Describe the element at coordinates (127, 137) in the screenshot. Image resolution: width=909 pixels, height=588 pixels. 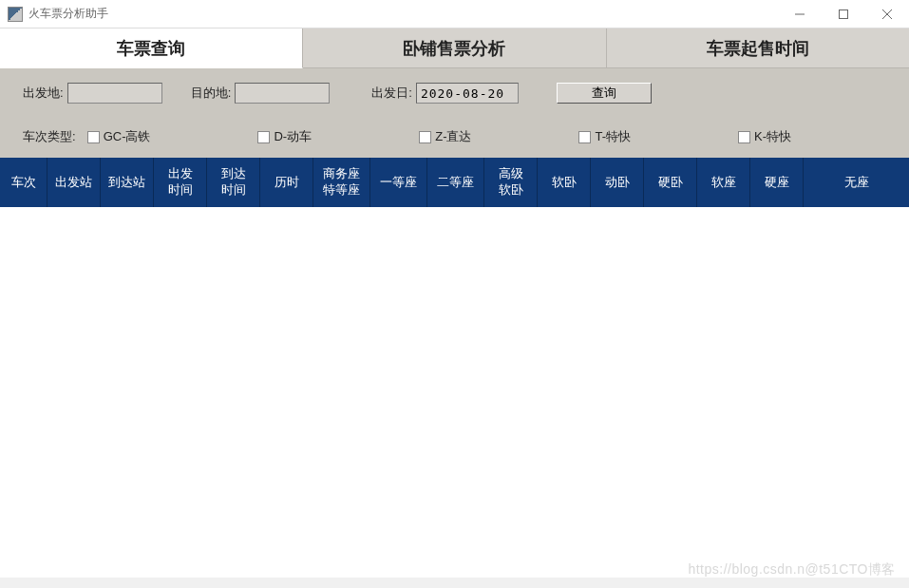
I see `checkbox-label: GC-高铁` at that location.